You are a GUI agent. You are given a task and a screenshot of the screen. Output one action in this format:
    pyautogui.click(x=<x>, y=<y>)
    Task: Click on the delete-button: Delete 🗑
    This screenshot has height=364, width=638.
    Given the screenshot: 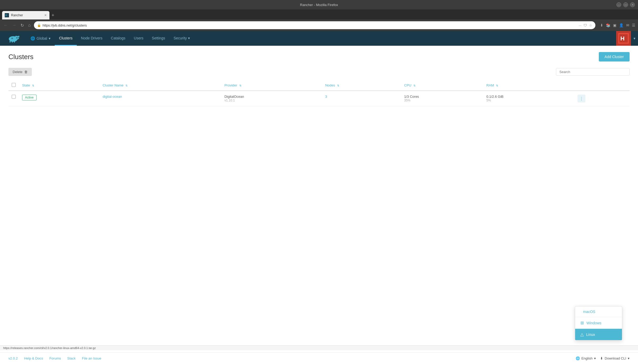 What is the action you would take?
    pyautogui.click(x=20, y=72)
    